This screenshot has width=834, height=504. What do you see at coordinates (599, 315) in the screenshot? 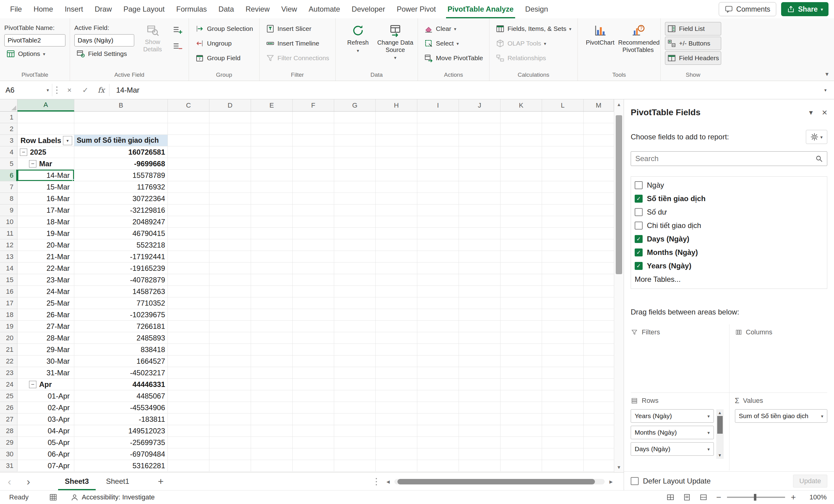
I see `cell-M18` at bounding box center [599, 315].